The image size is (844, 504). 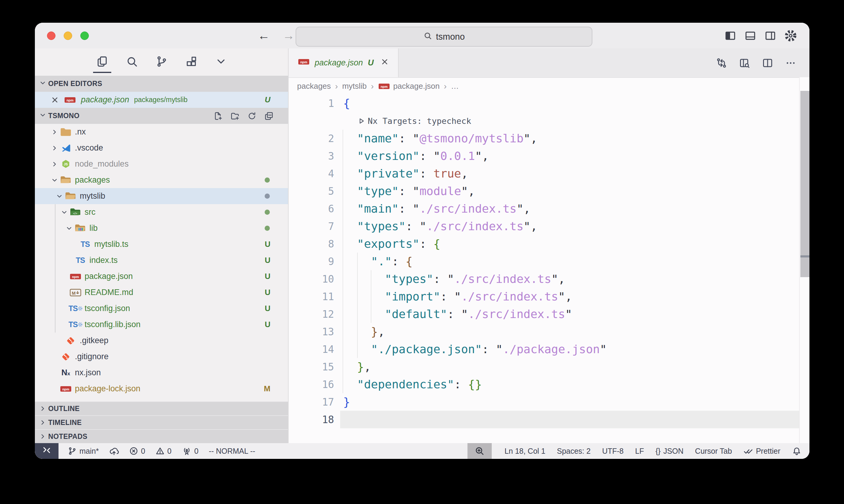 What do you see at coordinates (252, 116) in the screenshot?
I see `refresh-icon` at bounding box center [252, 116].